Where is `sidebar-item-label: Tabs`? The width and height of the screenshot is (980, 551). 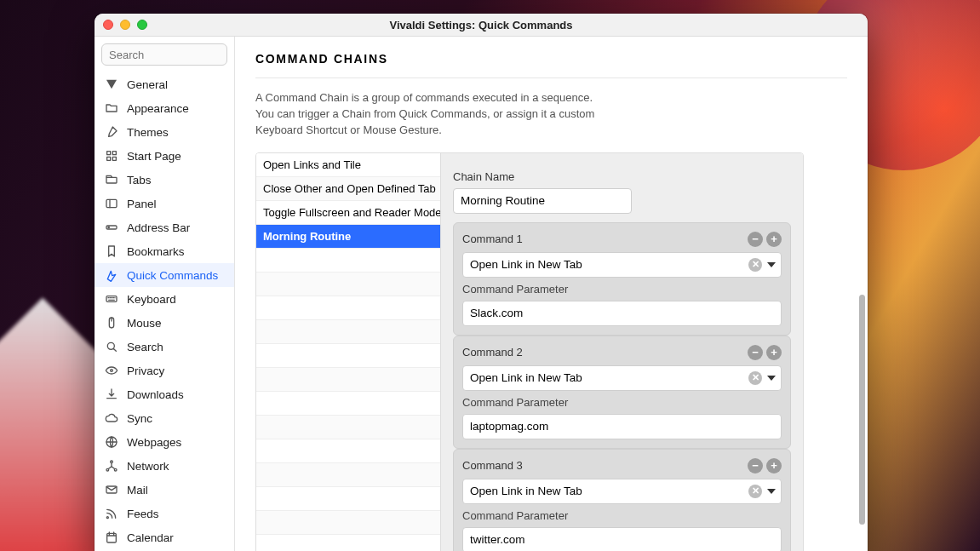 sidebar-item-label: Tabs is located at coordinates (140, 181).